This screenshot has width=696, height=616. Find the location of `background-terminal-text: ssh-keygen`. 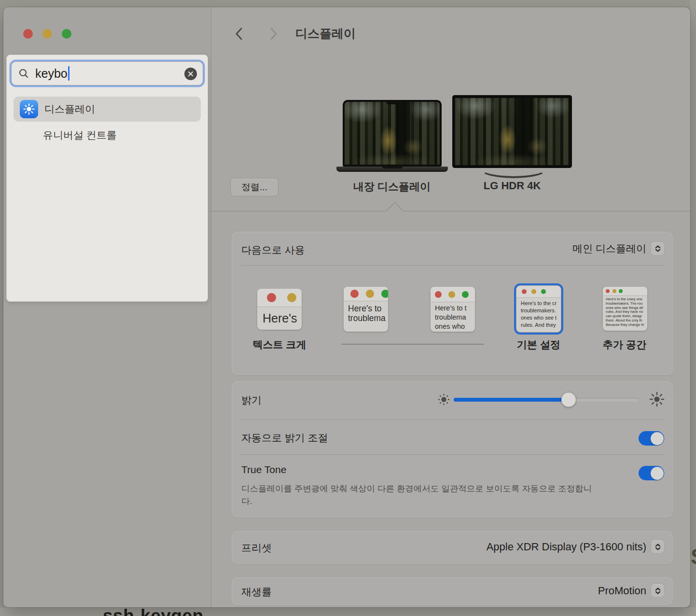

background-terminal-text: ssh-keygen is located at coordinates (153, 612).